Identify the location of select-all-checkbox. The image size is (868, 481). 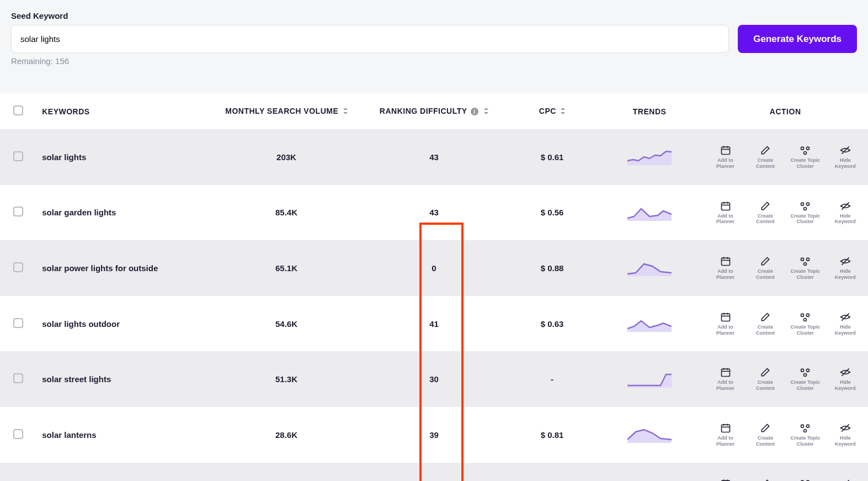
(18, 110).